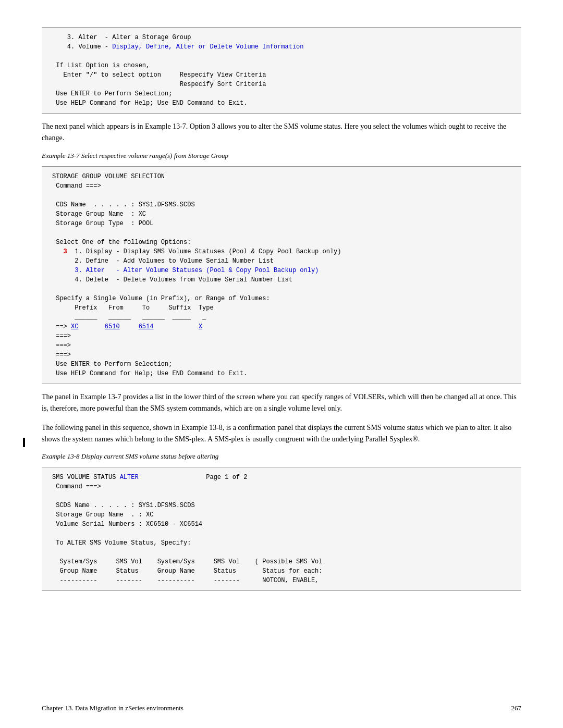 Image resolution: width=563 pixels, height=728 pixels. What do you see at coordinates (207, 47) in the screenshot?
I see `code-blue-text: Display, Define, Alter or Delete Volume …` at bounding box center [207, 47].